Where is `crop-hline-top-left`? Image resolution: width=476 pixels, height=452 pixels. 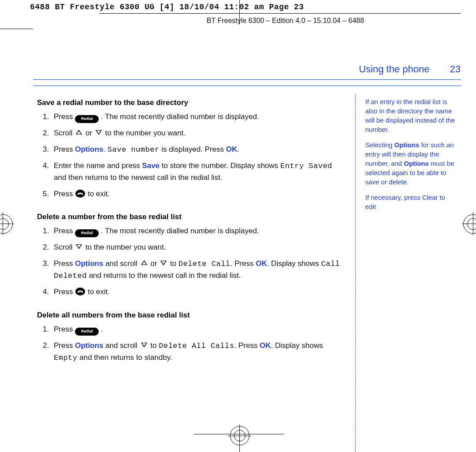 crop-hline-top-left is located at coordinates (17, 29).